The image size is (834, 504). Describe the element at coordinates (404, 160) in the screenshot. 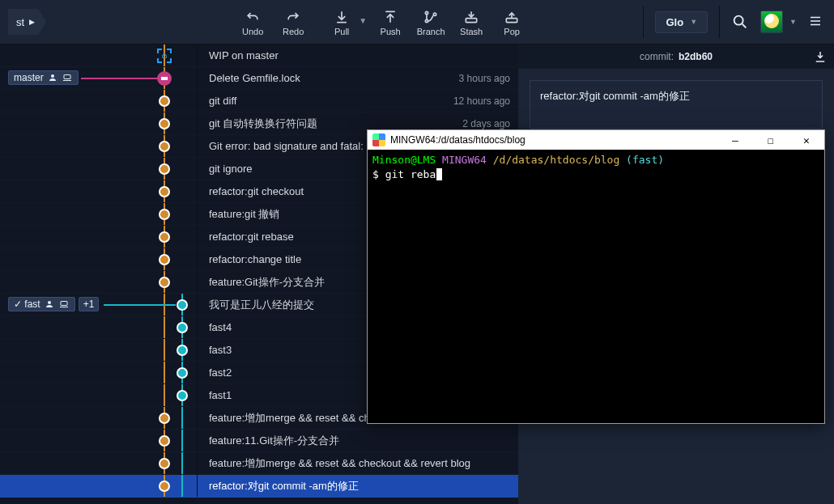

I see `terminal-user: Minson@LMS` at that location.